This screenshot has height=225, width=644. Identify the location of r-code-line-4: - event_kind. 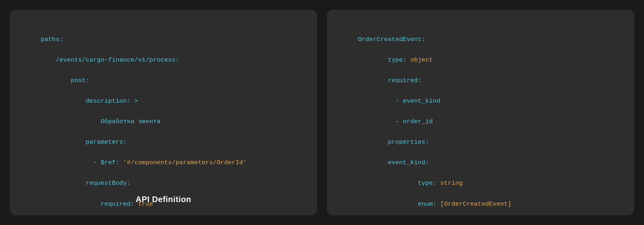
(399, 101).